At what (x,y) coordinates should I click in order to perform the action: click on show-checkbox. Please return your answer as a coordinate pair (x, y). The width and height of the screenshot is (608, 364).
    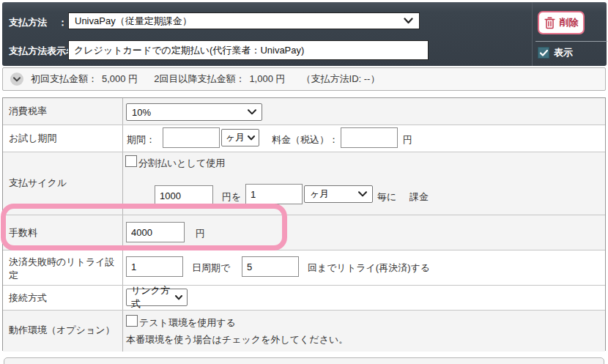
    Looking at the image, I should click on (544, 53).